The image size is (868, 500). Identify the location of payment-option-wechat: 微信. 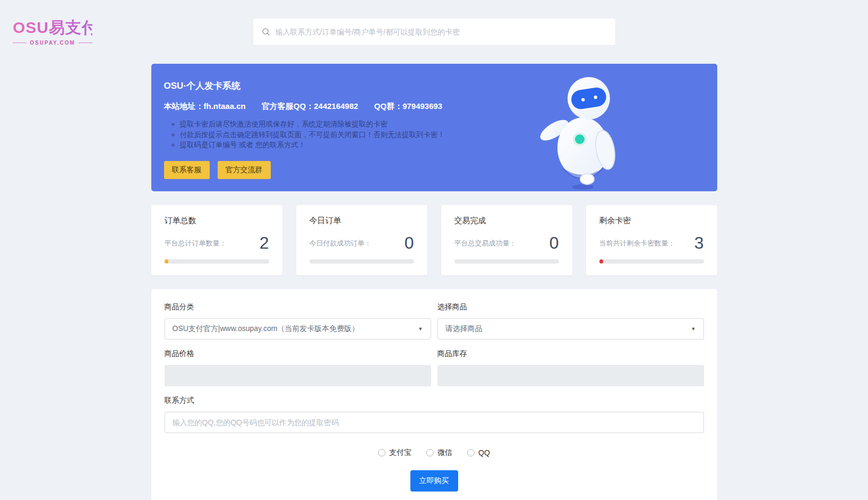
(440, 453).